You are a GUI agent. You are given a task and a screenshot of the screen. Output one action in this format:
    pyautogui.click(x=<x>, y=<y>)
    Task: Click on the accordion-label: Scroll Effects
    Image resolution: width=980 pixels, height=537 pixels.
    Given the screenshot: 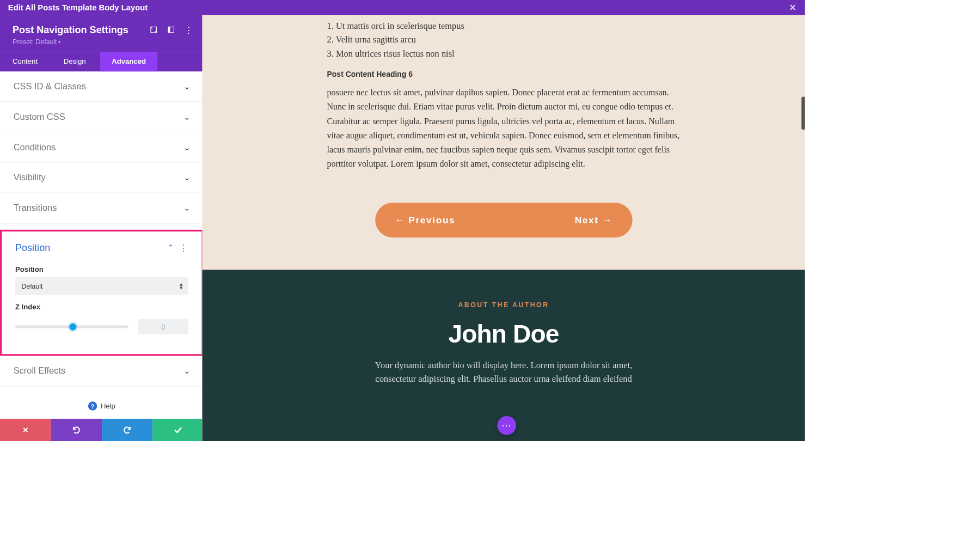 What is the action you would take?
    pyautogui.click(x=40, y=371)
    